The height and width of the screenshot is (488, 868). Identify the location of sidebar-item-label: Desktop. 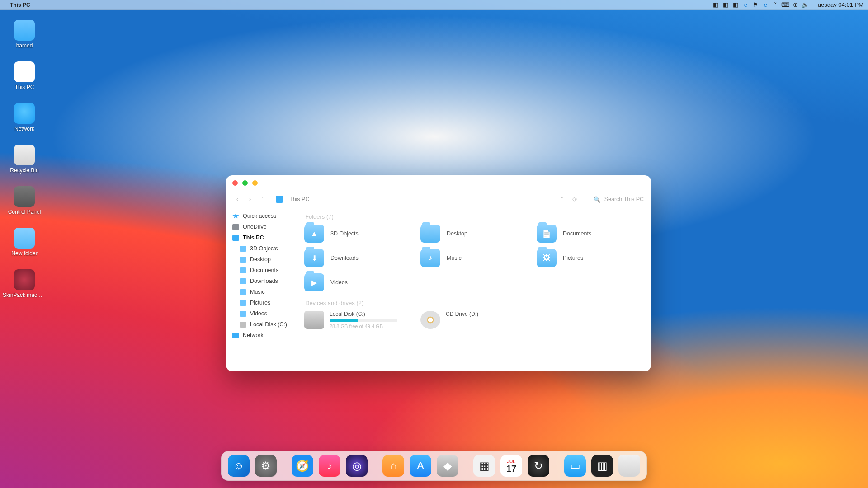
(260, 259).